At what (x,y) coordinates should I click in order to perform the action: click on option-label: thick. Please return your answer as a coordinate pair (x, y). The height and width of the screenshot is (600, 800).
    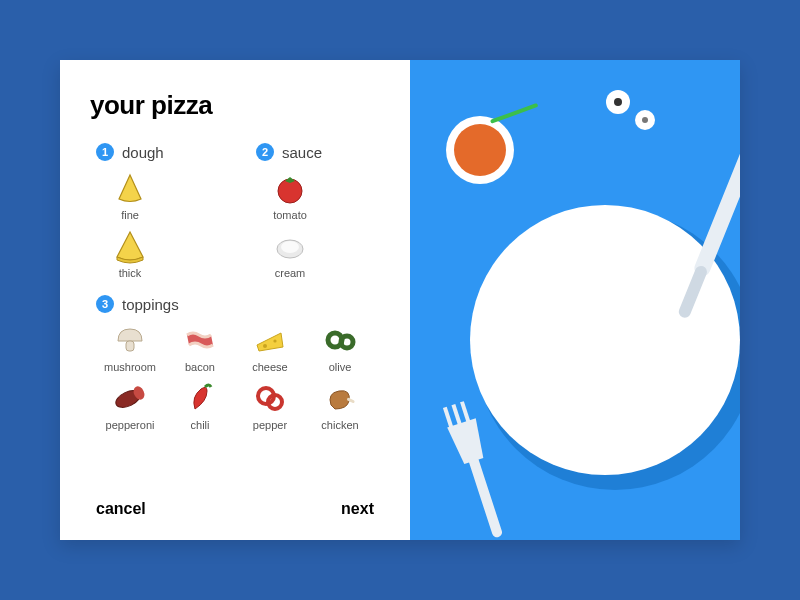
    Looking at the image, I should click on (130, 273).